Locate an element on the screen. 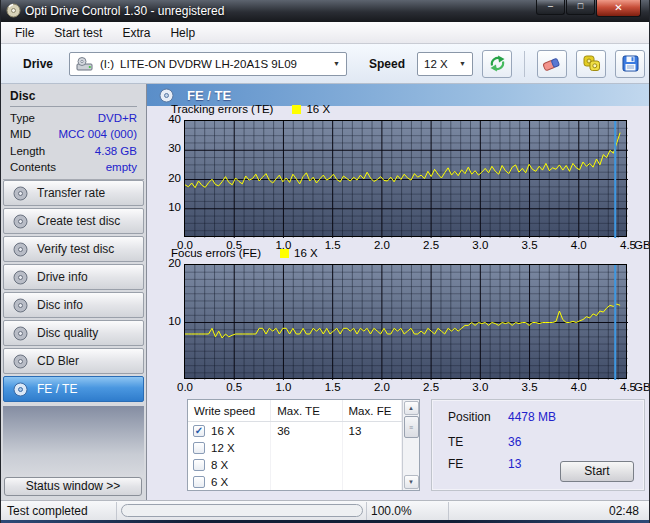 Image resolution: width=650 pixels, height=523 pixels. menu-item-extra: Extra is located at coordinates (136, 33).